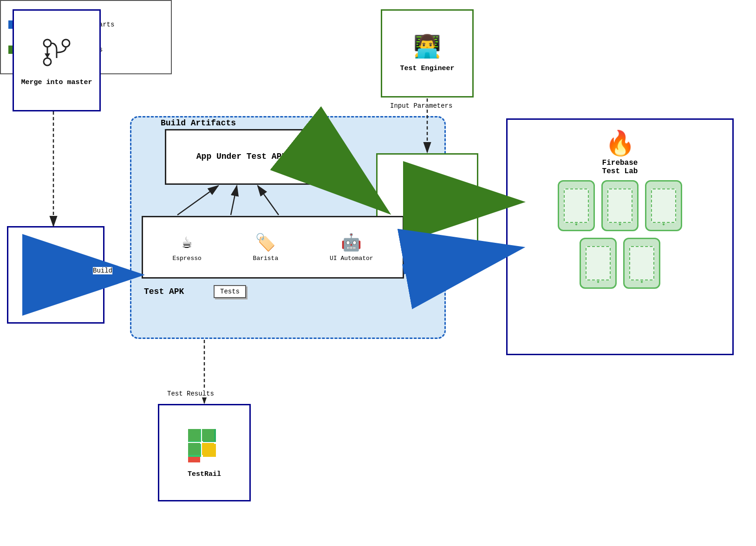  Describe the element at coordinates (103, 271) in the screenshot. I see `build-label: Build` at that location.